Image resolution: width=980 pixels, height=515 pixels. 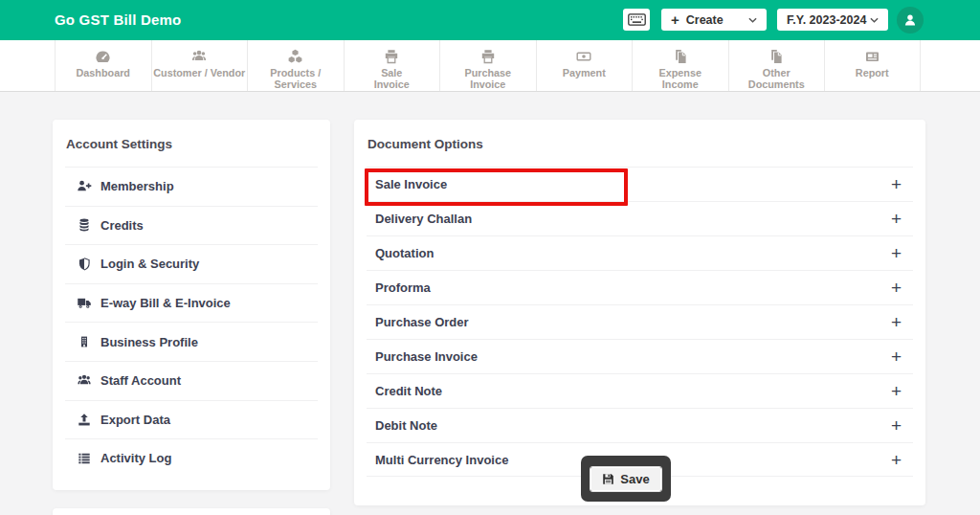 I want to click on doc-row-proforma: Proforma +, so click(x=639, y=287).